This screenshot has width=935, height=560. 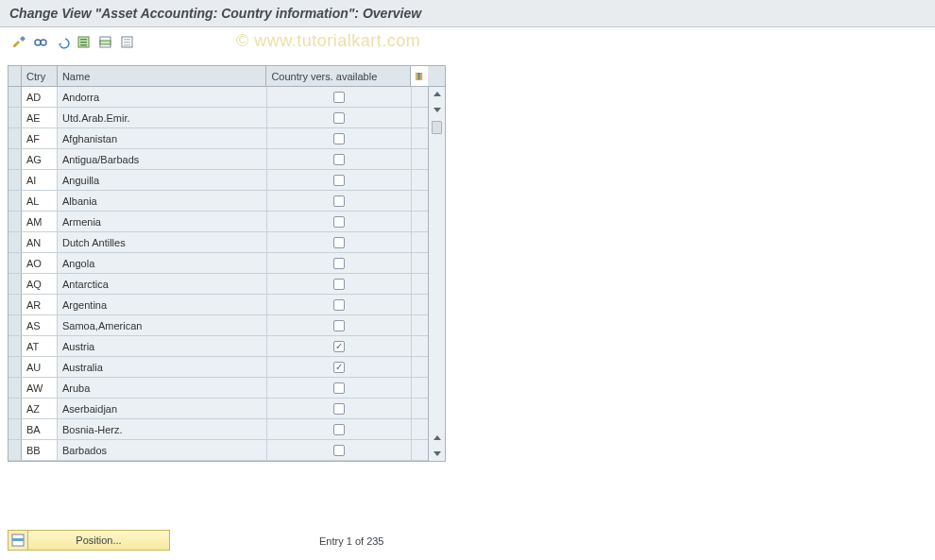 What do you see at coordinates (40, 117) in the screenshot?
I see `cell-ctry: AE` at bounding box center [40, 117].